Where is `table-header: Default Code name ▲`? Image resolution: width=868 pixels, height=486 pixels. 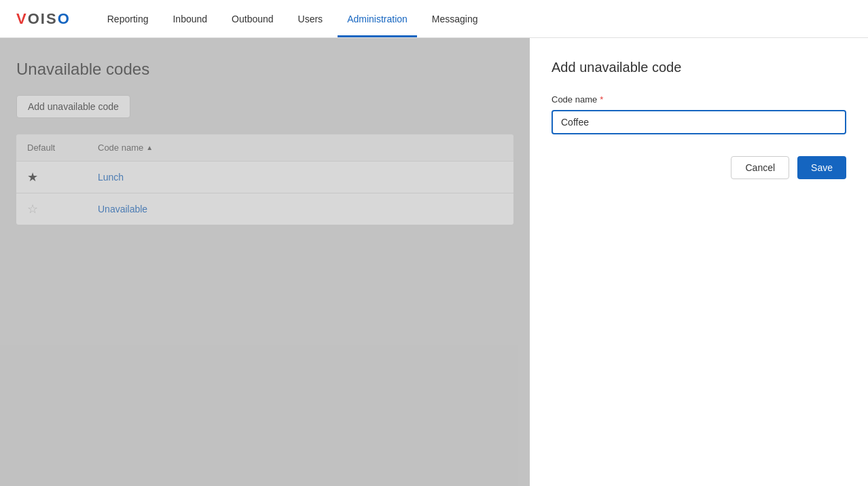 table-header: Default Code name ▲ is located at coordinates (265, 148).